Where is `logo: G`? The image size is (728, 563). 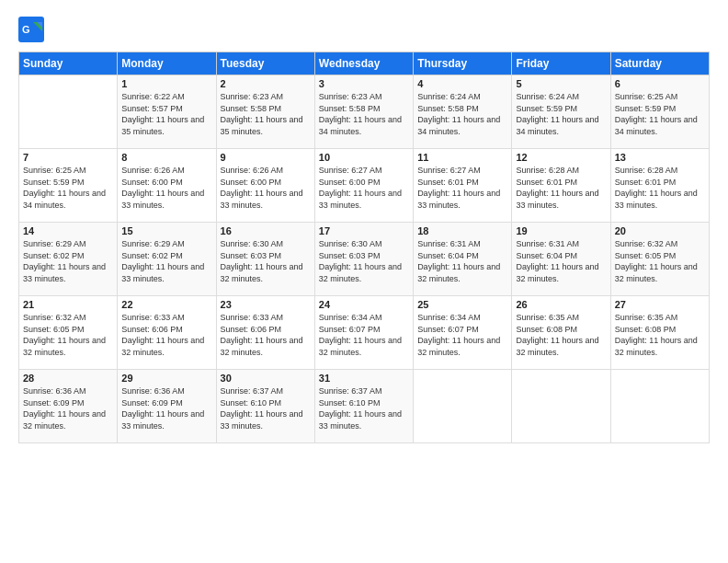
logo: G is located at coordinates (33, 29).